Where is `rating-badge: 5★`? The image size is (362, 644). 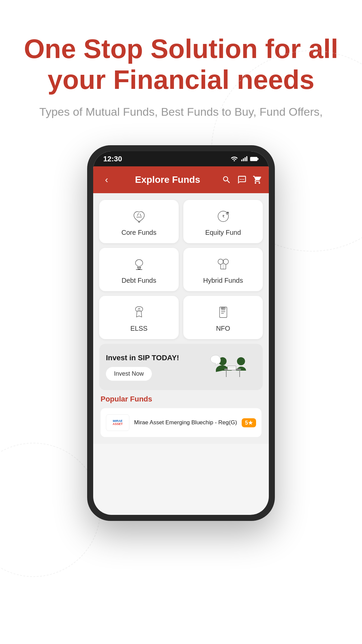 rating-badge: 5★ is located at coordinates (249, 423).